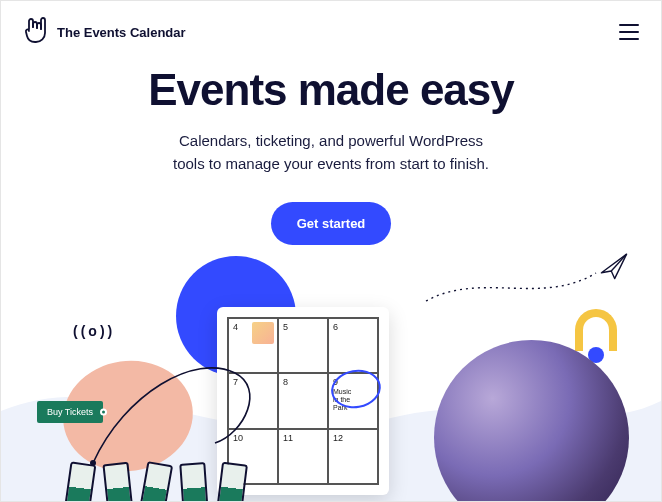 The image size is (662, 502). I want to click on hero-title: Events made easy, so click(331, 90).